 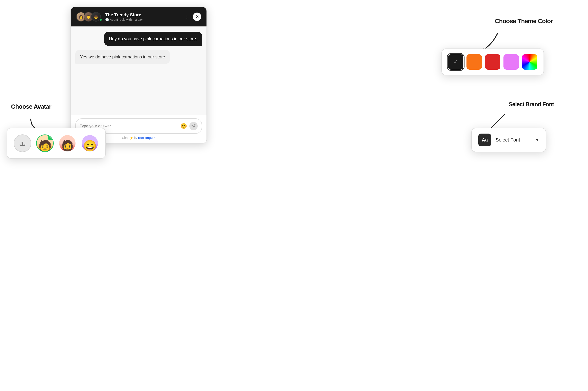 What do you see at coordinates (493, 62) in the screenshot?
I see `color-panel: ✓` at bounding box center [493, 62].